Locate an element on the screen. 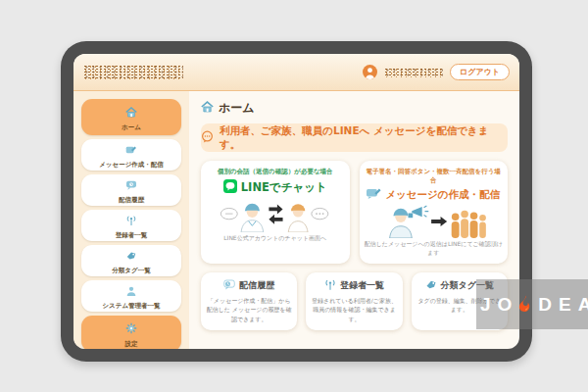 The width and height of the screenshot is (588, 392). sidebar-item-home: ホーム is located at coordinates (131, 118).